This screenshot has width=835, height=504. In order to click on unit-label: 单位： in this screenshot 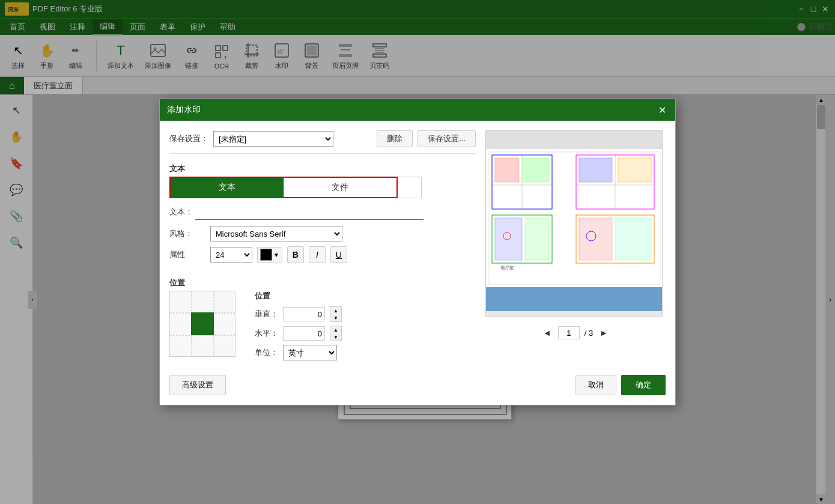, I will do `click(267, 353)`.